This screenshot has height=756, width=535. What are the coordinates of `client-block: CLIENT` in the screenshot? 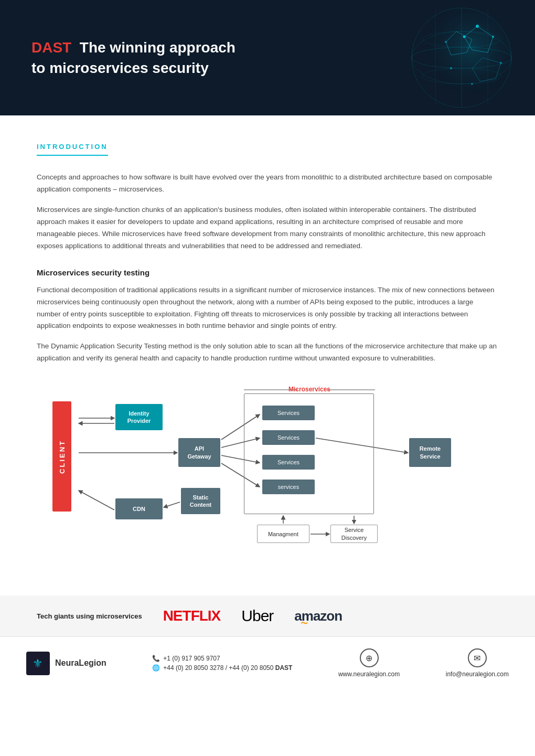 It's located at (62, 456).